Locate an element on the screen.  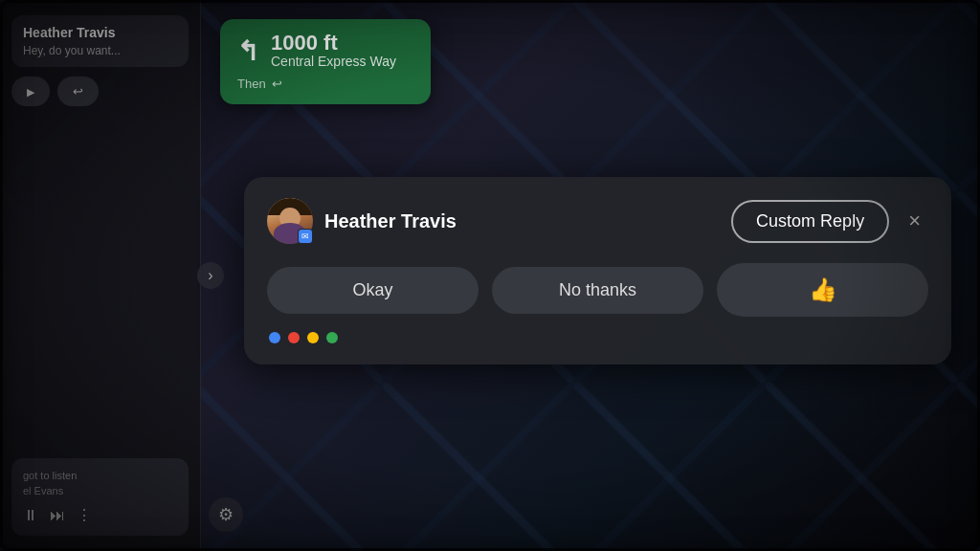
more-button: ⋮ is located at coordinates (84, 515).